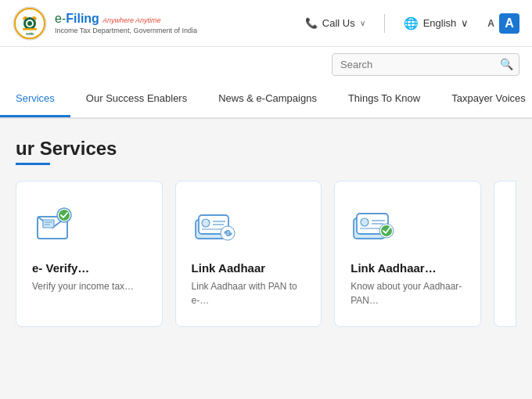 Image resolution: width=532 pixels, height=399 pixels. What do you see at coordinates (215, 227) in the screenshot?
I see `link-aadhaar-icon` at bounding box center [215, 227].